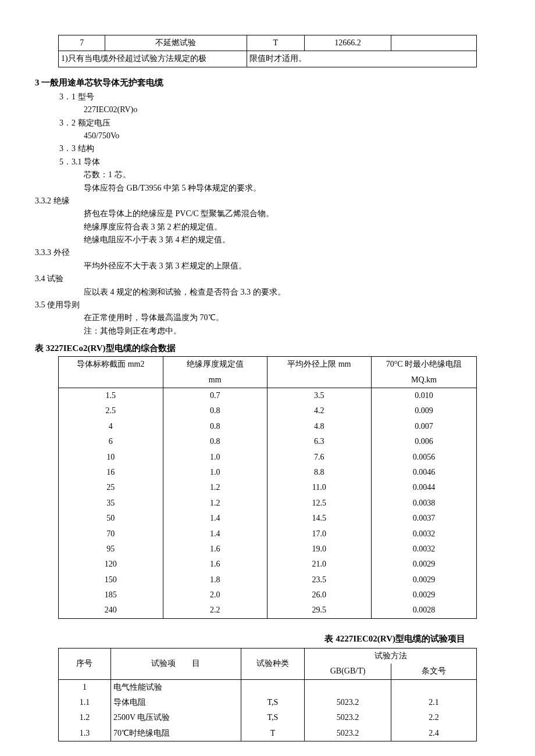  I want to click on sec-3-5-num: 3.5 使用导则, so click(268, 305).